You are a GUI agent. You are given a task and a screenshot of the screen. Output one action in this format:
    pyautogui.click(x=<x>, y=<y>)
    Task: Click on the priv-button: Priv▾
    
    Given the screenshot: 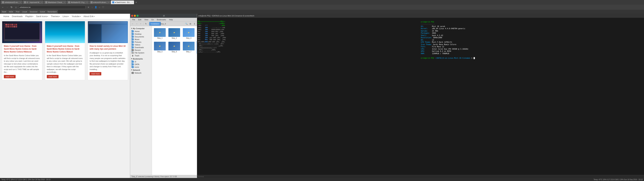 What is the action you would take?
    pyautogui.click(x=18, y=12)
    